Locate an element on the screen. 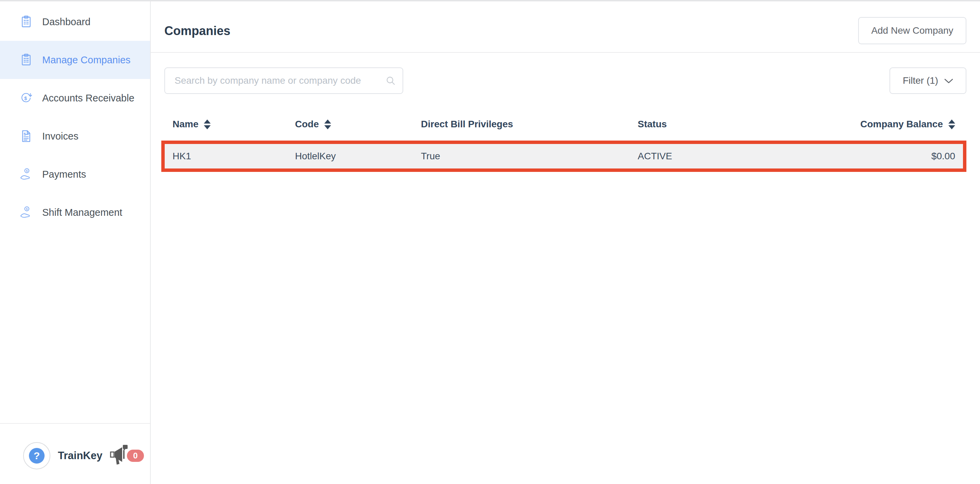  trainkey-brand-label: TrainKey is located at coordinates (80, 456).